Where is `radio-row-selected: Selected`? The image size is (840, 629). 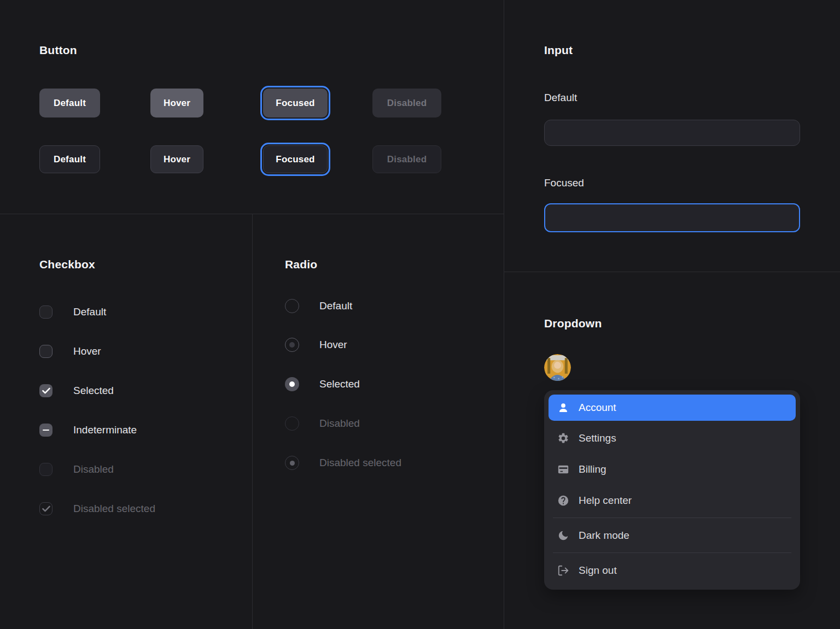 radio-row-selected: Selected is located at coordinates (323, 384).